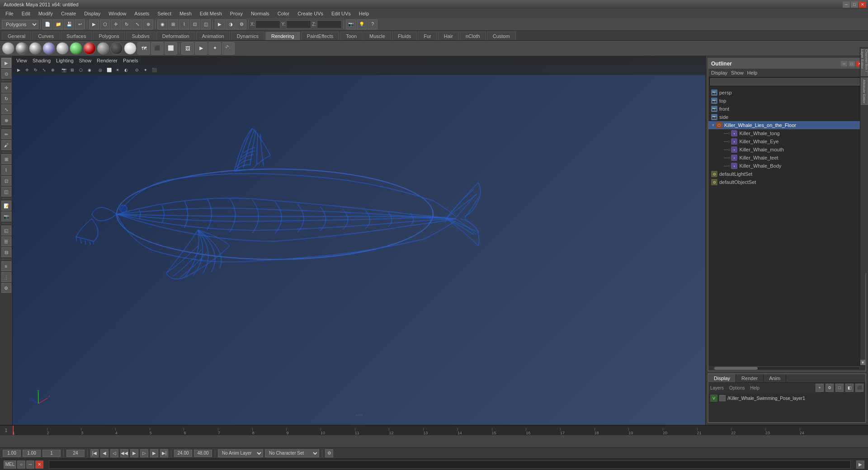 This screenshot has height=470, width=868. I want to click on save-btn: 💾, so click(69, 24).